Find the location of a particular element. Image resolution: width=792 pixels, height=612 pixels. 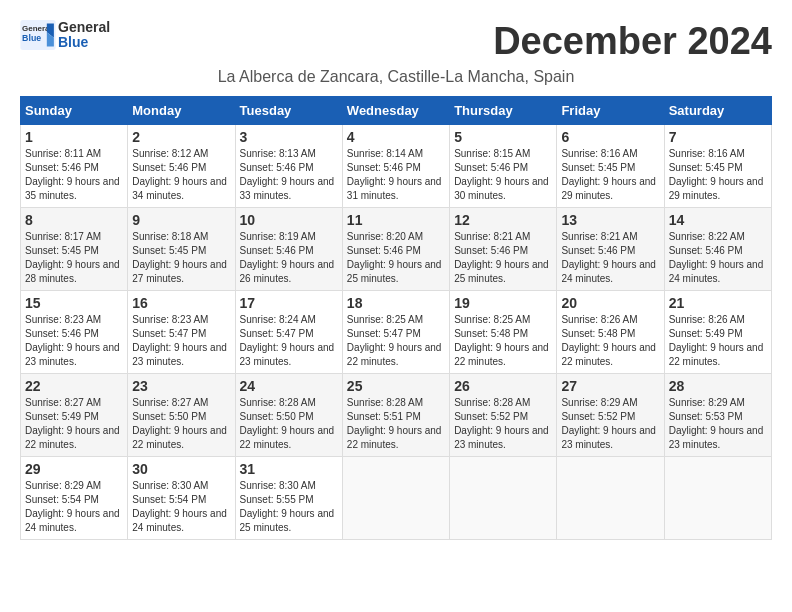

calendar-cell: 20Sunrise: 8:26 AM Sunset: 5:48 PM Dayli… is located at coordinates (610, 332).